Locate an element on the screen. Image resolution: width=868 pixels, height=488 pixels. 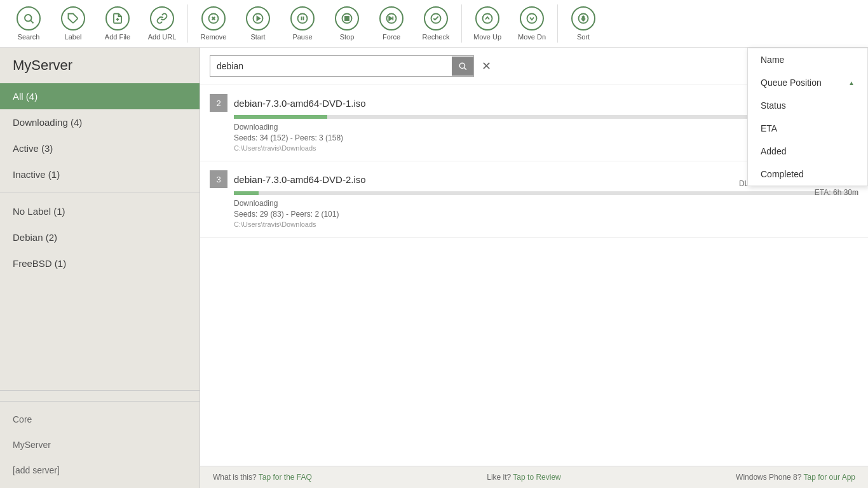
sidebar-item-inactive: Inactive (1) is located at coordinates (100, 174).